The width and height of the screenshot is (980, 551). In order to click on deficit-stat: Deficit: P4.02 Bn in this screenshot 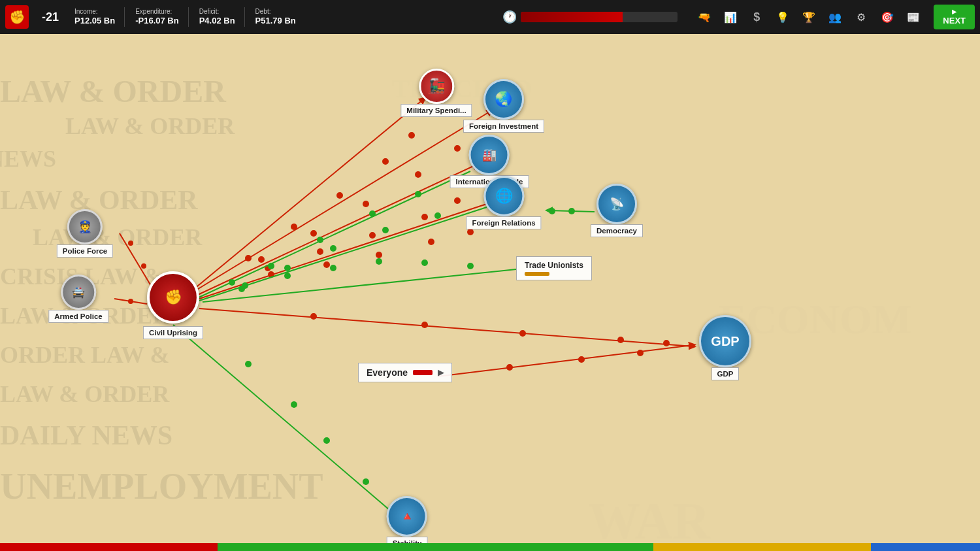, I will do `click(222, 17)`.